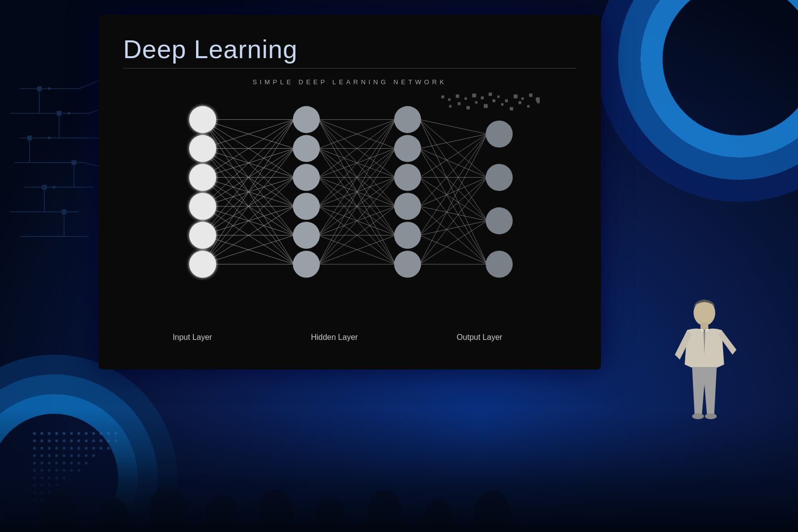 The width and height of the screenshot is (798, 532). What do you see at coordinates (350, 68) in the screenshot?
I see `slide-divider` at bounding box center [350, 68].